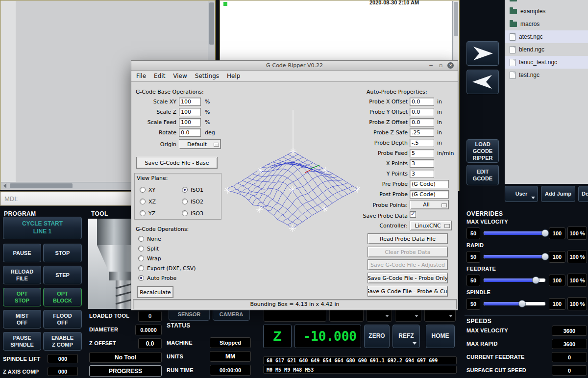 This screenshot has height=378, width=588. Describe the element at coordinates (207, 76) in the screenshot. I see `menu-settings: Settings` at that location.